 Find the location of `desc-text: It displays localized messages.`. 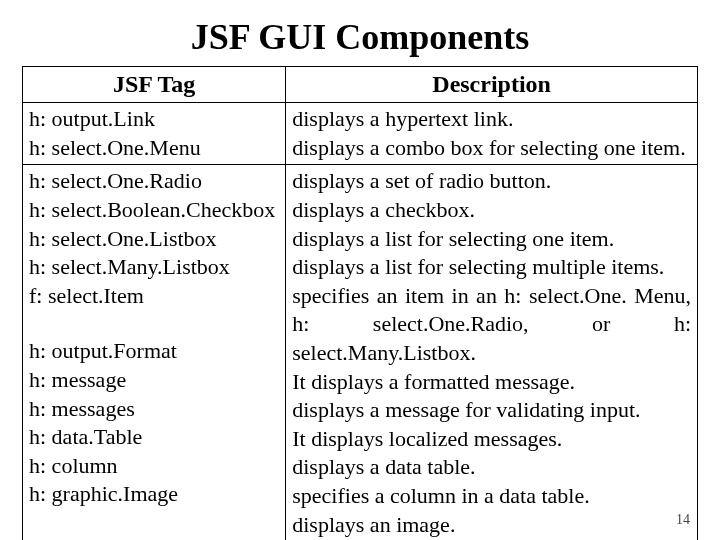

desc-text: It displays localized messages. is located at coordinates (492, 440).